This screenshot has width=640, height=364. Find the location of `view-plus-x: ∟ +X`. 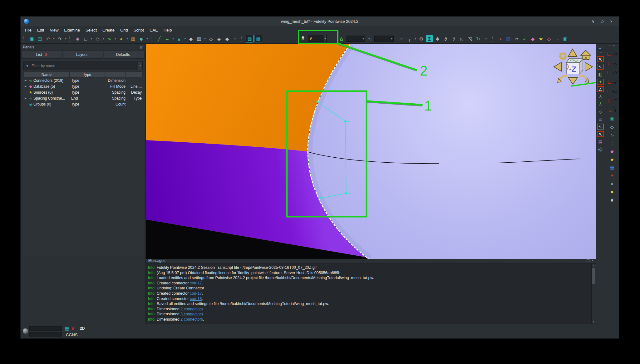

view-plus-x: ∟ +X is located at coordinates (612, 53).